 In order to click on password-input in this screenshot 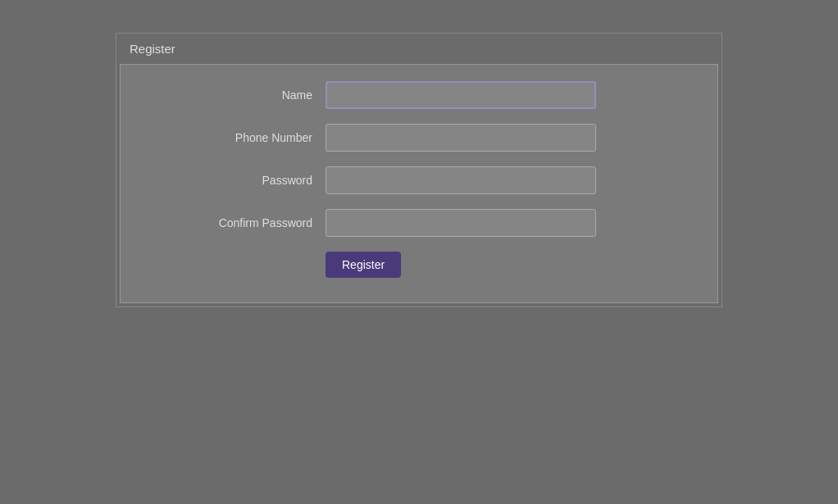, I will do `click(461, 180)`.